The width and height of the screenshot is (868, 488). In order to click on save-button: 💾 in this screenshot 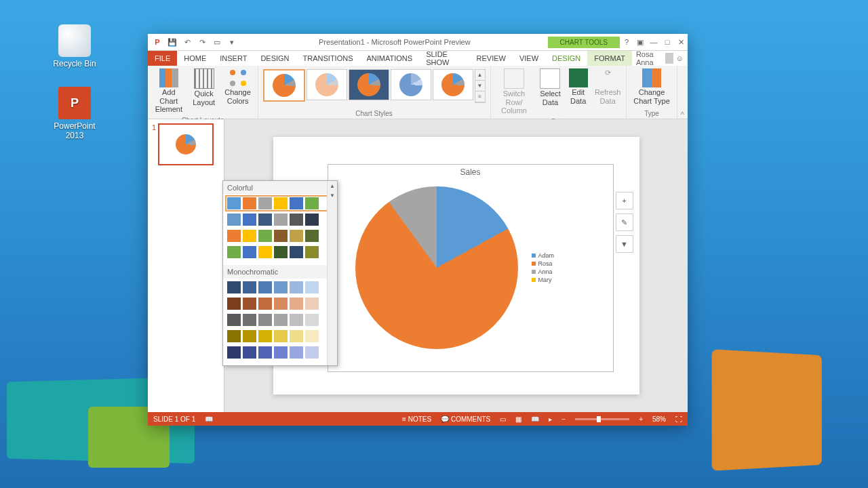, I will do `click(172, 42)`.